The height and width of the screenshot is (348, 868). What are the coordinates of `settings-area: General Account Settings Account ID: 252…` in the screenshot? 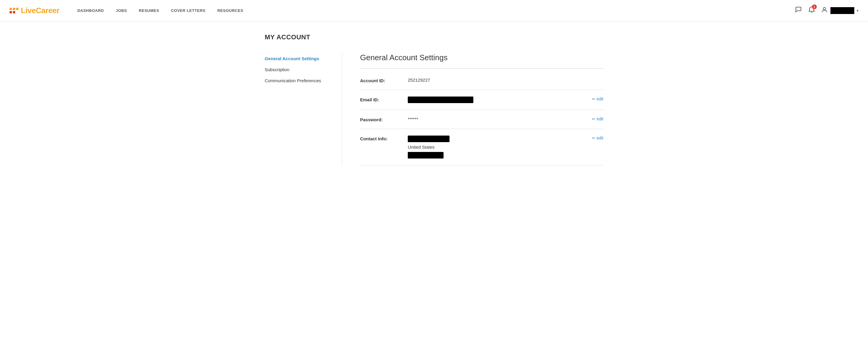 It's located at (473, 109).